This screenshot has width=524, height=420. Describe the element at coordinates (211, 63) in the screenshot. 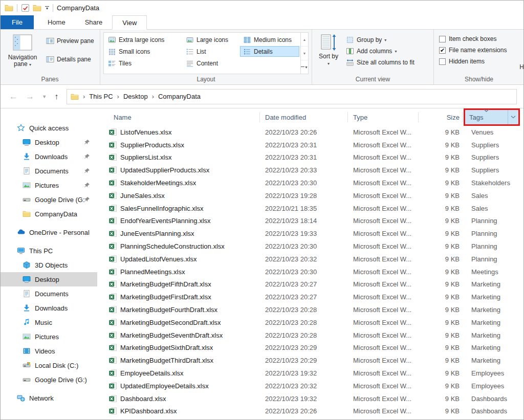

I see `layout-option-content: Content` at that location.